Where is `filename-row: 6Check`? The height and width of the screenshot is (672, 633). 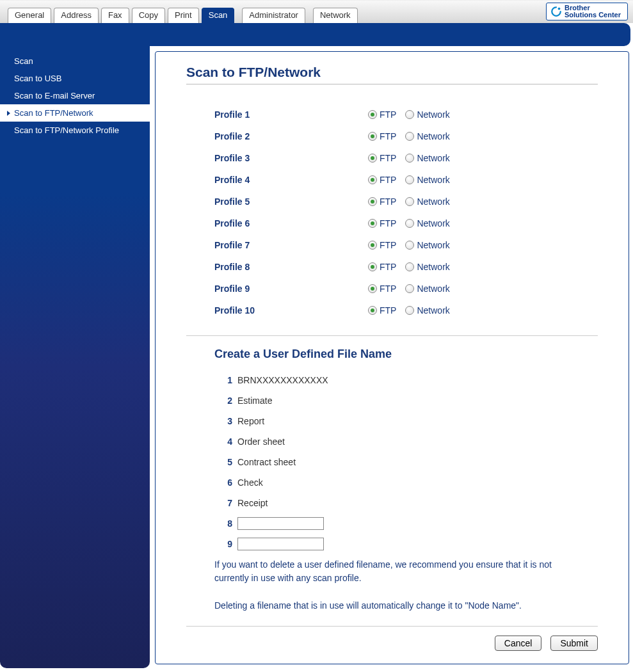 filename-row: 6Check is located at coordinates (407, 483).